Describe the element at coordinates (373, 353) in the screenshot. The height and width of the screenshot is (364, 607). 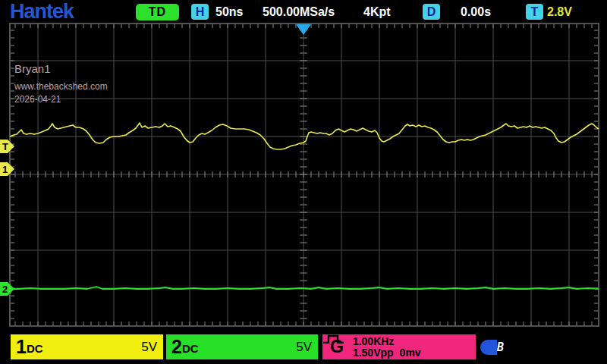
I see `generator-amplitude: 1.50Vpp` at that location.